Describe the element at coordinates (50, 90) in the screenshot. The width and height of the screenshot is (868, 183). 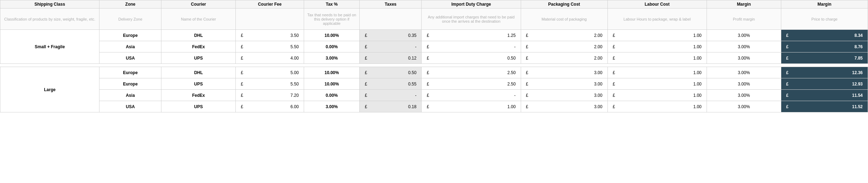
I see `shipping-class-cell: Large` at that location.